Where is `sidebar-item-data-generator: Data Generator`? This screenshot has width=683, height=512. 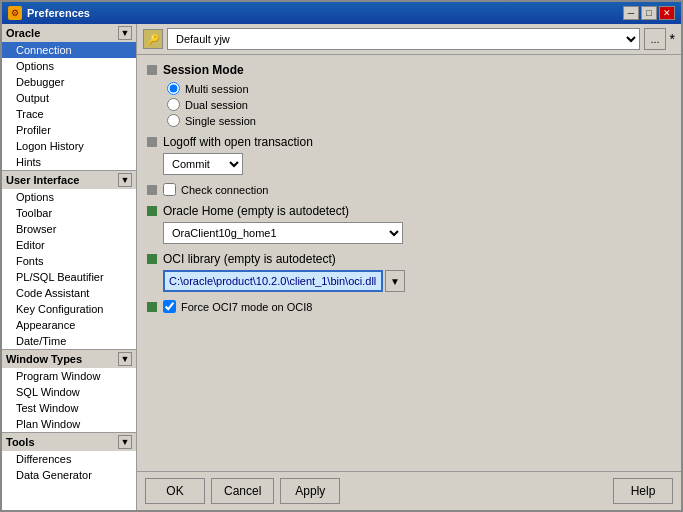
sidebar-item-data-generator: Data Generator is located at coordinates (69, 475).